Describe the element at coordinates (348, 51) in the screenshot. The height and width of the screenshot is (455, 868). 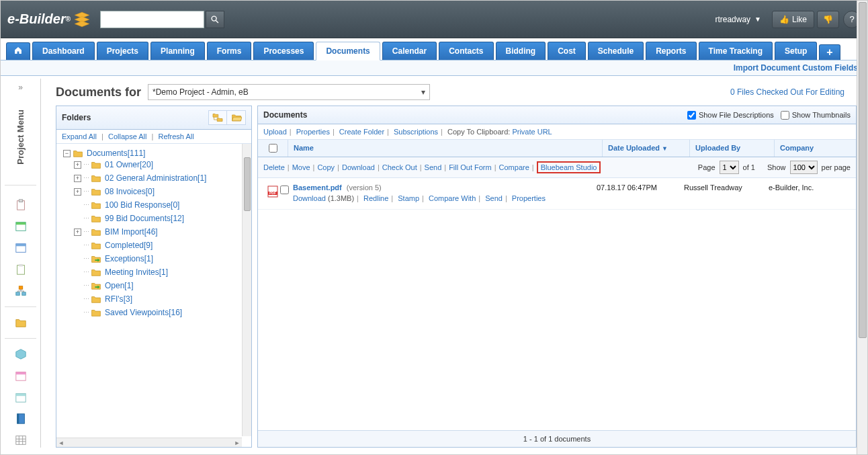
I see `nav-documents: Documents` at that location.